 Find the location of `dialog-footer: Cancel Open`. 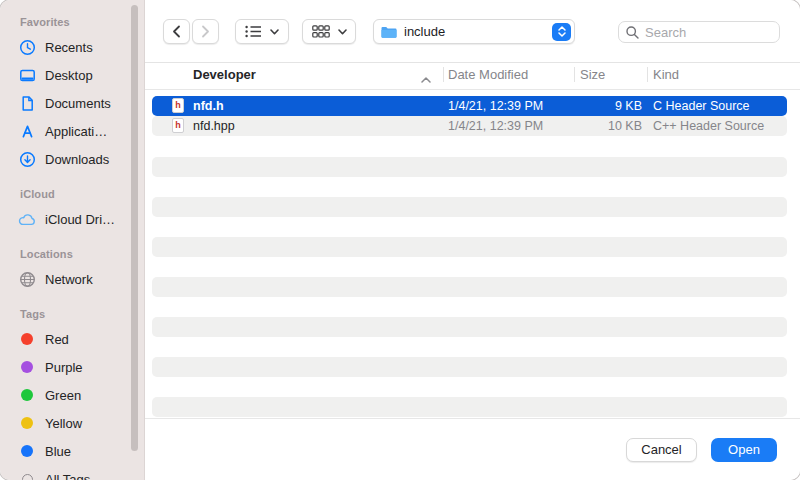

dialog-footer: Cancel Open is located at coordinates (472, 449).